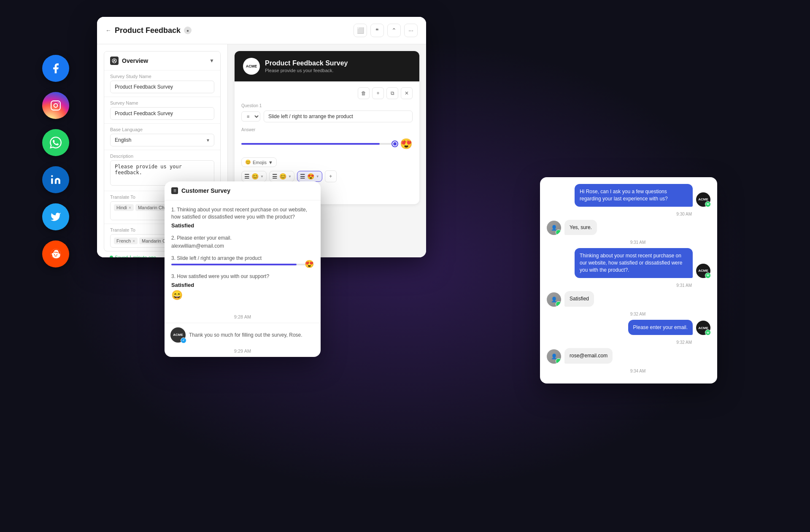 Image resolution: width=810 pixels, height=532 pixels. What do you see at coordinates (243, 225) in the screenshot?
I see `survey-q1-answer: Satisfied` at bounding box center [243, 225].